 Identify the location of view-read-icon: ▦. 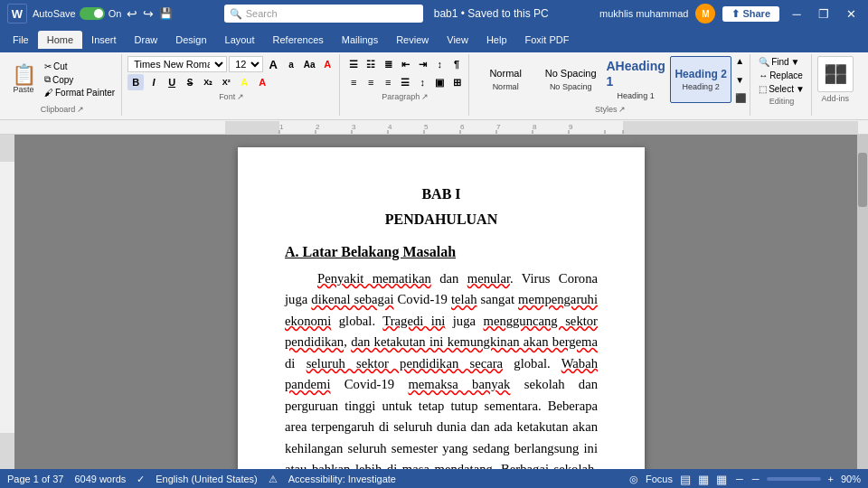
(722, 479).